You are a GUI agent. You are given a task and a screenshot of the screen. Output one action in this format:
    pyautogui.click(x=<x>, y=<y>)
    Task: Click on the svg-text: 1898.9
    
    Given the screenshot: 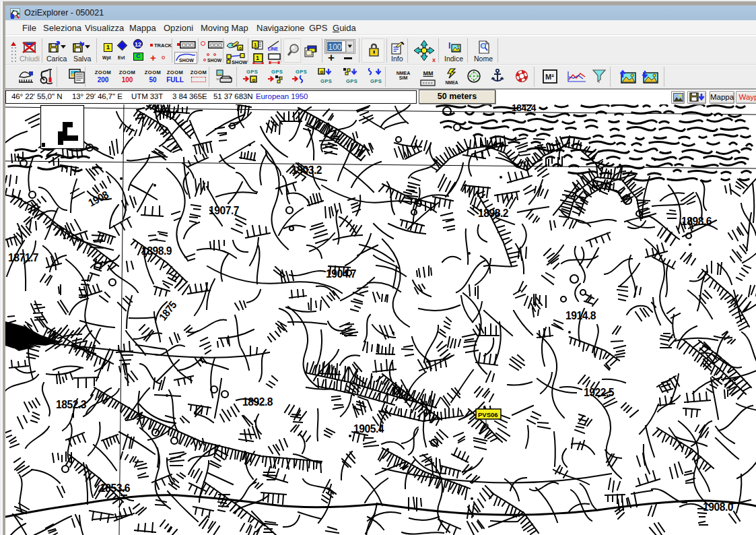 What is the action you would take?
    pyautogui.click(x=156, y=251)
    